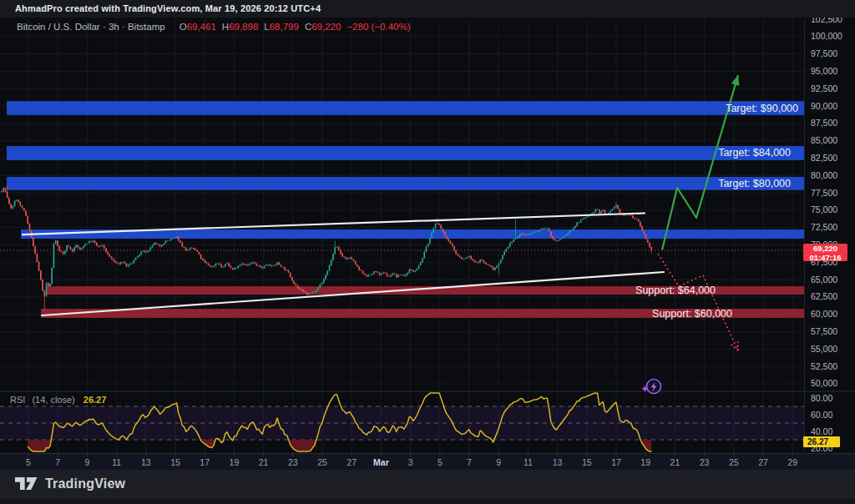 This screenshot has height=504, width=855. What do you see at coordinates (18, 400) in the screenshot?
I see `rsi-title: RSI` at bounding box center [18, 400].